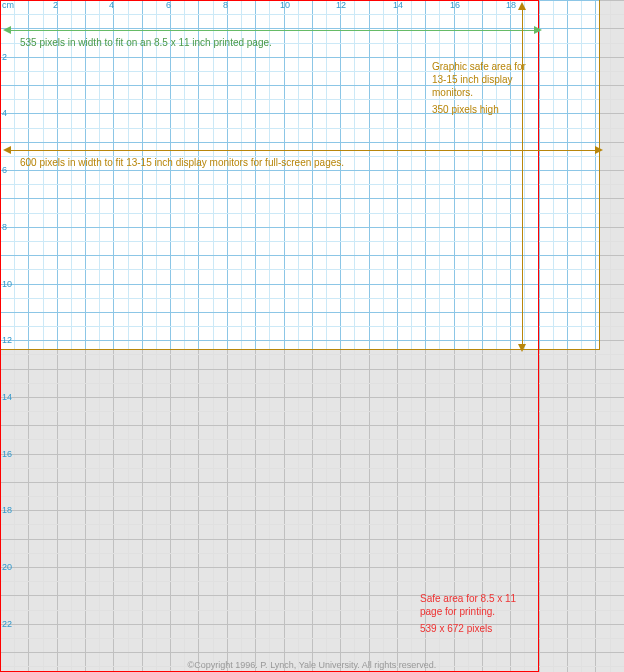 The height and width of the screenshot is (672, 624). What do you see at coordinates (7, 30) in the screenshot?
I see `green-arrow-left-icon` at bounding box center [7, 30].